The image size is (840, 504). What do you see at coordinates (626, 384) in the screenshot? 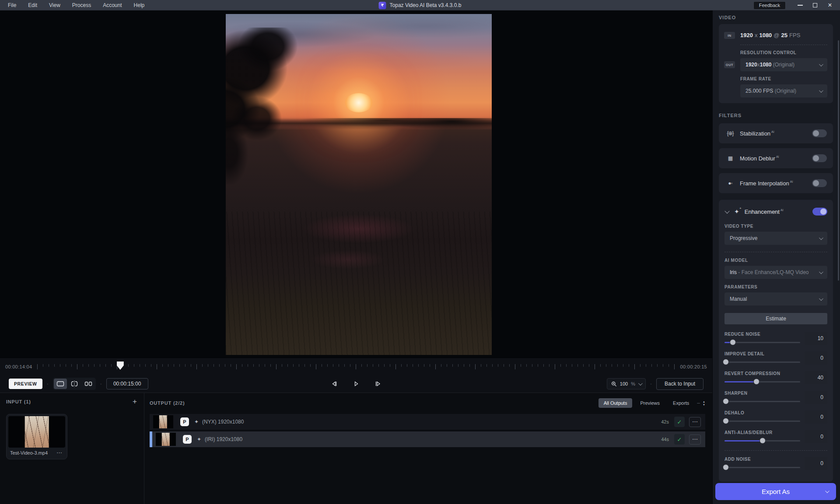
I see `zoom-control: 100 %` at bounding box center [626, 384].